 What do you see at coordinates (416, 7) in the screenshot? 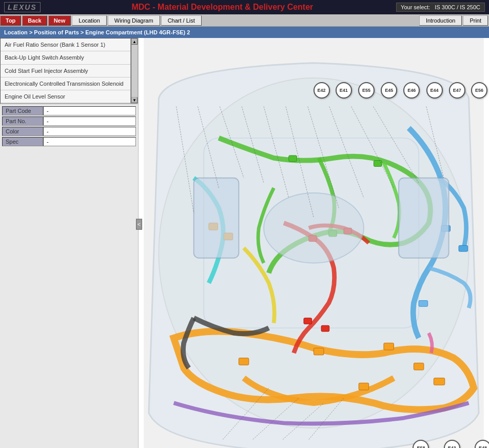
I see `user-select-label: Your select:` at bounding box center [416, 7].